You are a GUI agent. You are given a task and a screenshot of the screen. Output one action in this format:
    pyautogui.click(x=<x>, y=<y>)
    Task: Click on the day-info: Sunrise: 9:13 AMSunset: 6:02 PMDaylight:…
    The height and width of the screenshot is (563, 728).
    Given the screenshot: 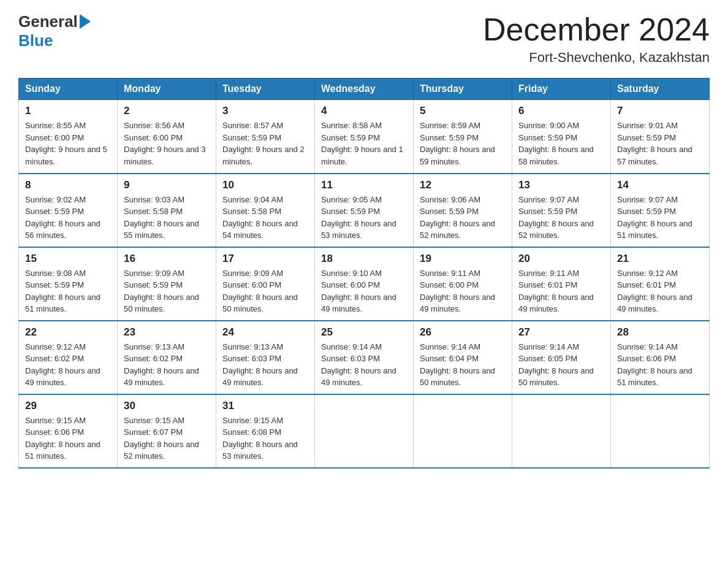 What is the action you would take?
    pyautogui.click(x=167, y=365)
    